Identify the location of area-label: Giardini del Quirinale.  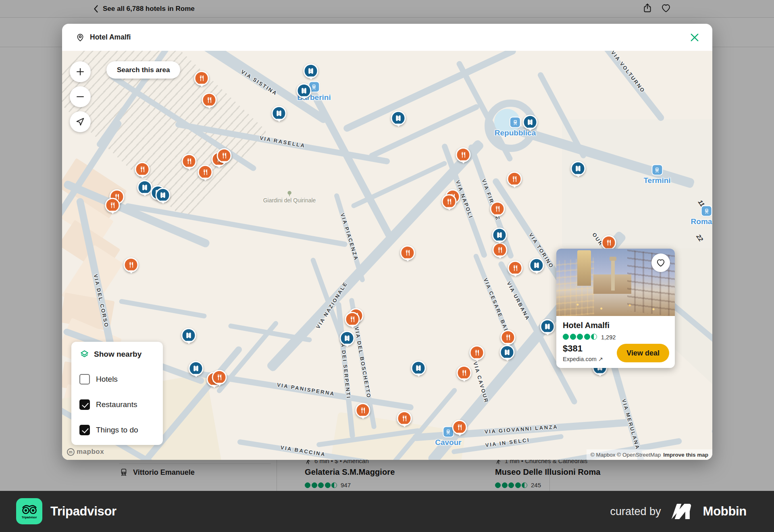
(289, 197).